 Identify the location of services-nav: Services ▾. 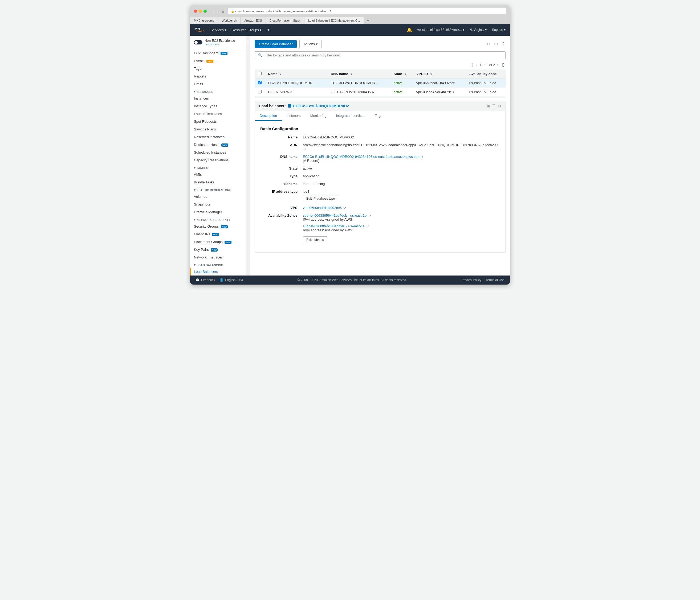
(218, 30).